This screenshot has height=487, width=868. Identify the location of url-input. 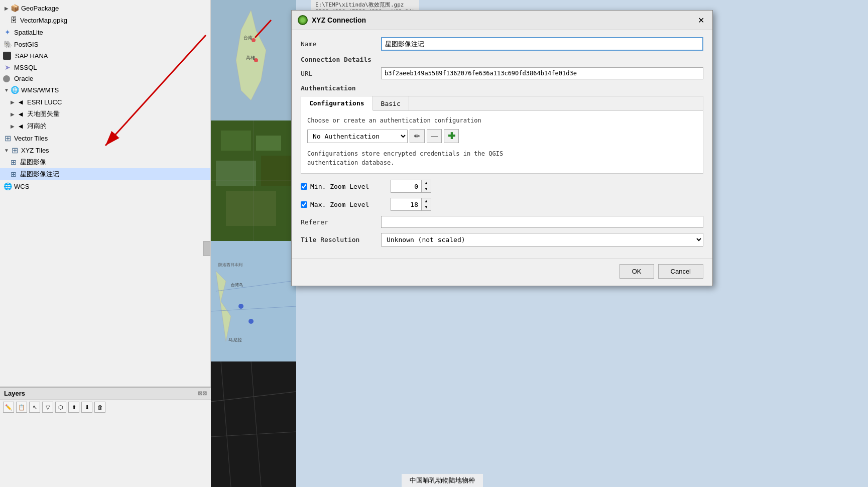
(542, 73).